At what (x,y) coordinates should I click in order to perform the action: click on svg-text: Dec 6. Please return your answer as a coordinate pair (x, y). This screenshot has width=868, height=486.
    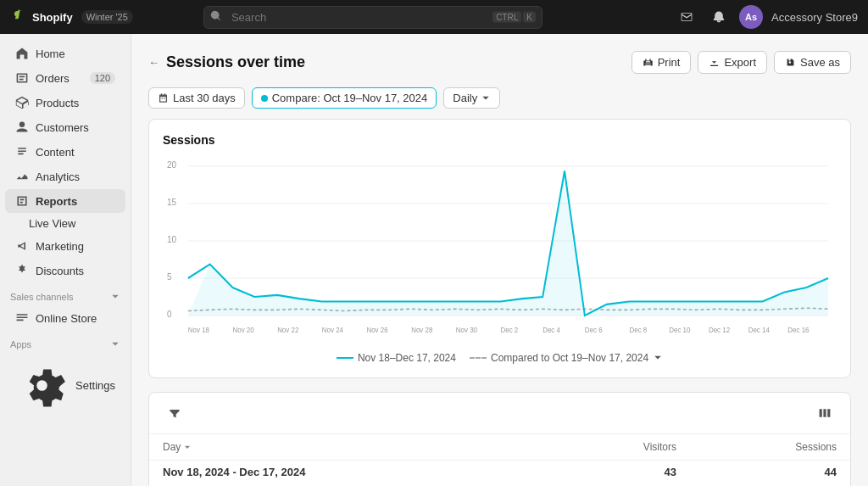
    Looking at the image, I should click on (593, 329).